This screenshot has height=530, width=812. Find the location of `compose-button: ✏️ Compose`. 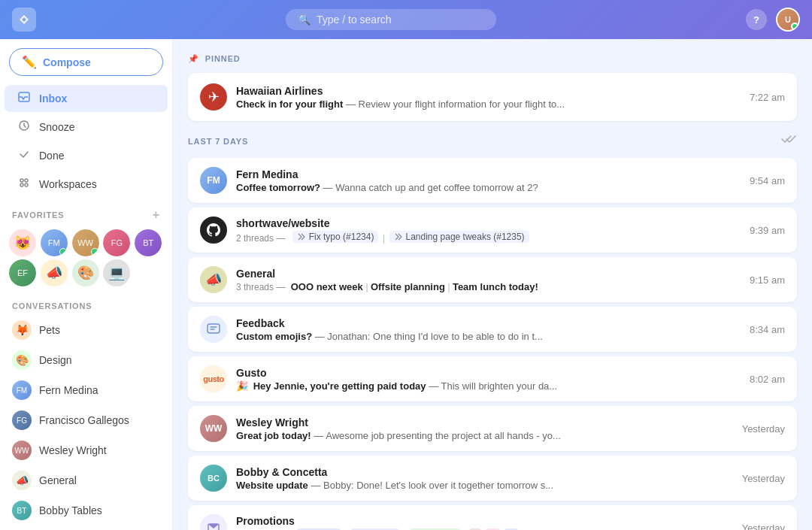

compose-button: ✏️ Compose is located at coordinates (86, 62).